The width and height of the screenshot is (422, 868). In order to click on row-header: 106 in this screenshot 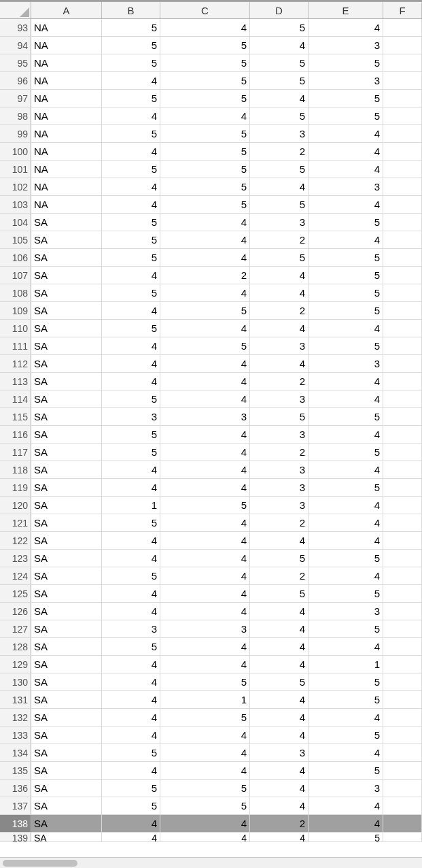, I will do `click(16, 257)`.